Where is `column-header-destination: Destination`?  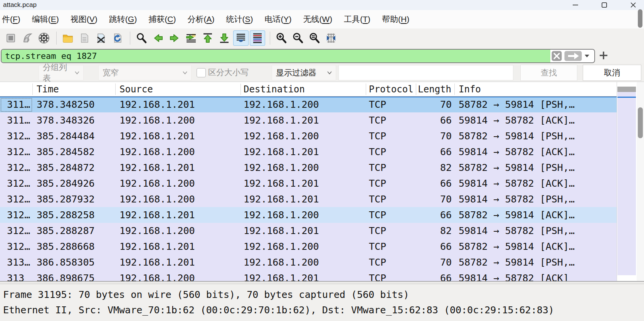
column-header-destination: Destination is located at coordinates (304, 89).